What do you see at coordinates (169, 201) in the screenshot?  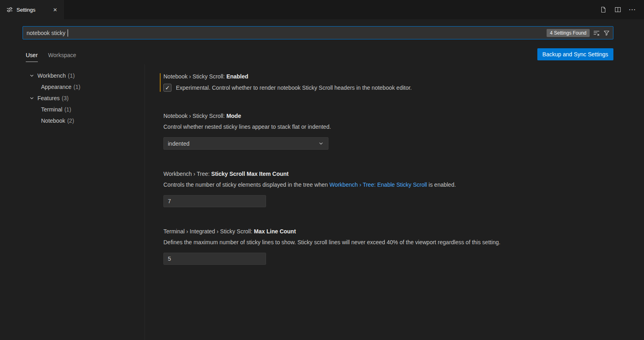 I see `input-value: 7` at bounding box center [169, 201].